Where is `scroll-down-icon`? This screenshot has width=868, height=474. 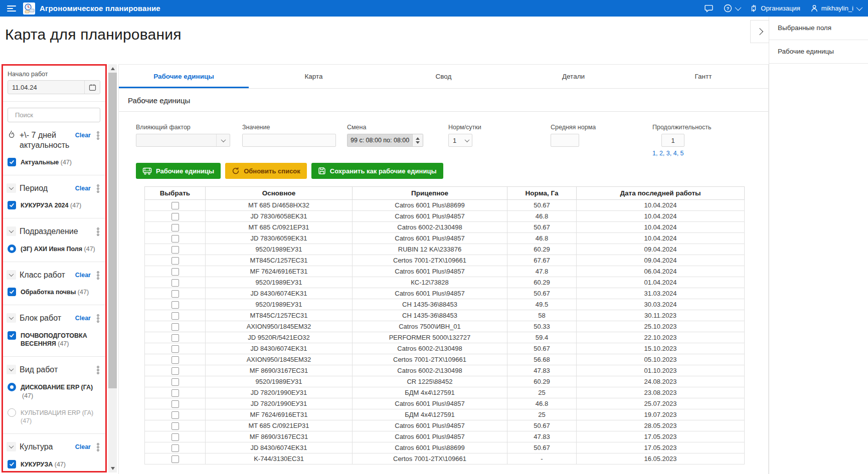 scroll-down-icon is located at coordinates (112, 468).